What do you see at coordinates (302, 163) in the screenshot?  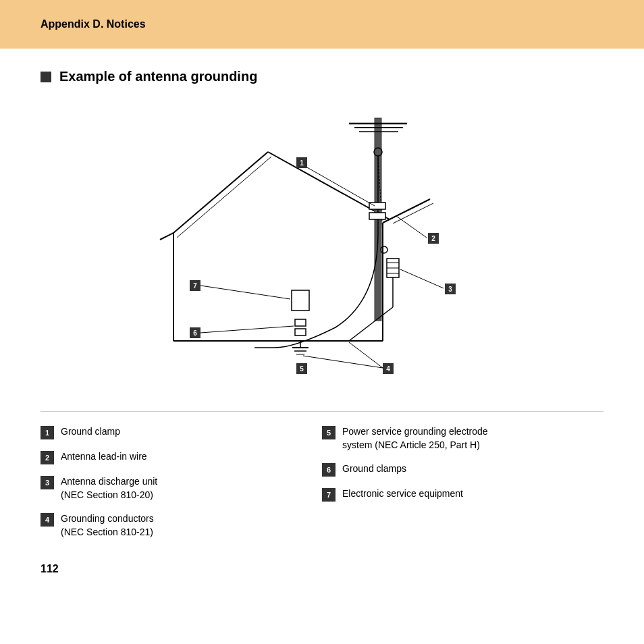 I see `svg-text: 1` at bounding box center [302, 163].